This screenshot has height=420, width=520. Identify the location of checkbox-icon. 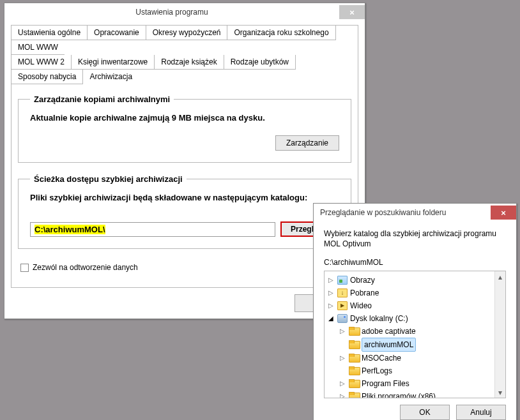
(24, 268).